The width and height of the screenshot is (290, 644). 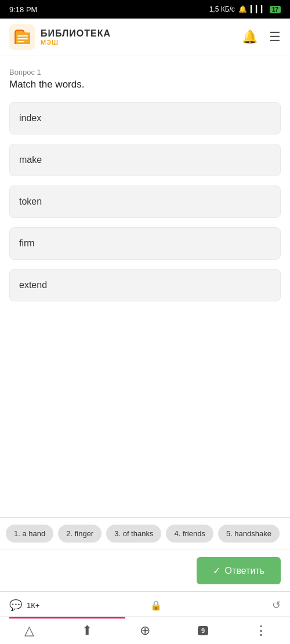 What do you see at coordinates (261, 37) in the screenshot?
I see `header-icons: 🔔 ☰` at bounding box center [261, 37].